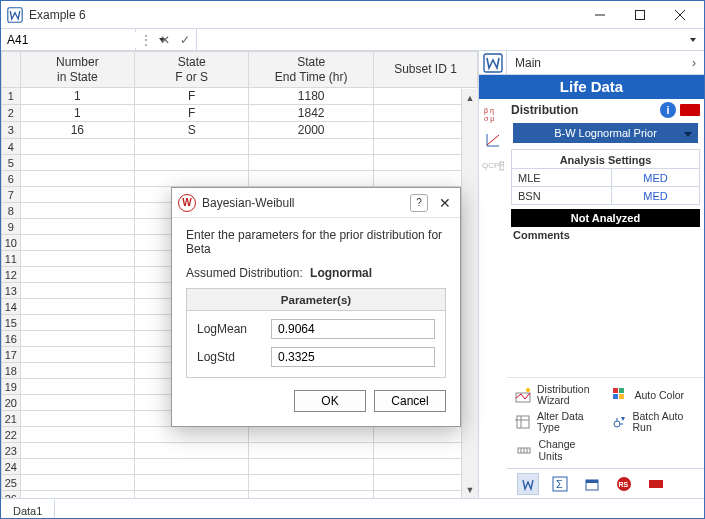  What do you see at coordinates (419, 203) in the screenshot?
I see `dialog-help-button: ?` at bounding box center [419, 203].